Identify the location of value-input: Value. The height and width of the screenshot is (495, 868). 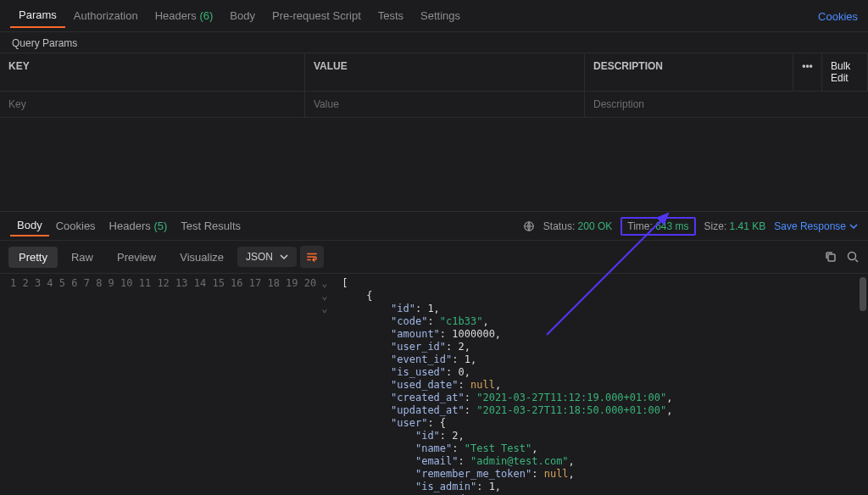
(445, 105).